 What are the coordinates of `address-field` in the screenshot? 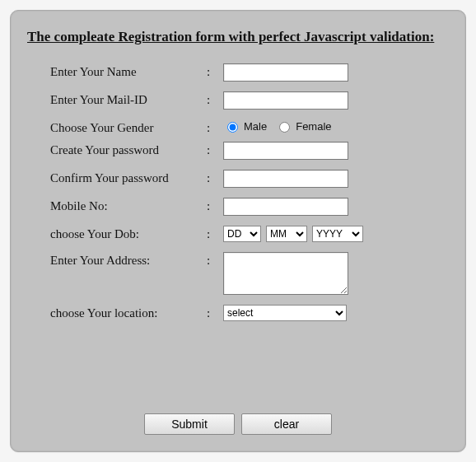 It's located at (286, 273).